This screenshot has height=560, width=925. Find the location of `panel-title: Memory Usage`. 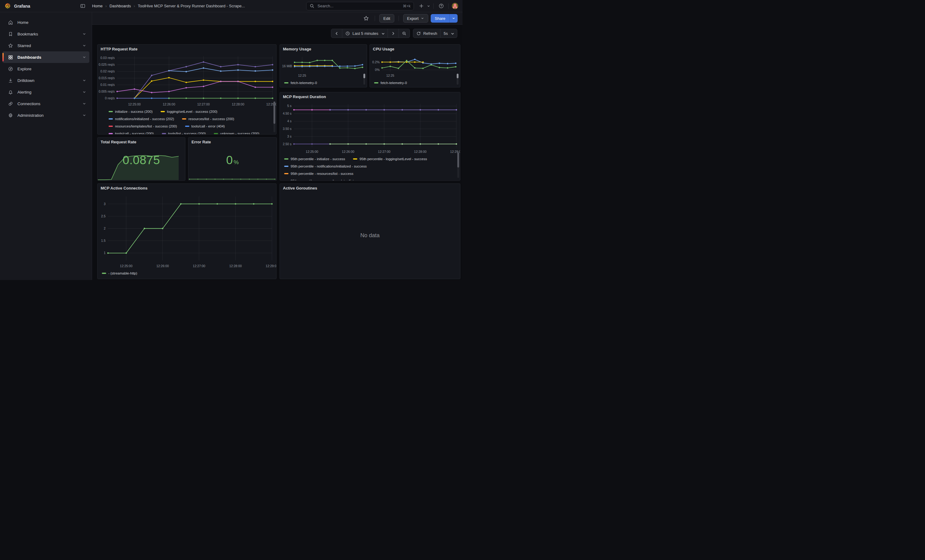

panel-title: Memory Usage is located at coordinates (324, 49).